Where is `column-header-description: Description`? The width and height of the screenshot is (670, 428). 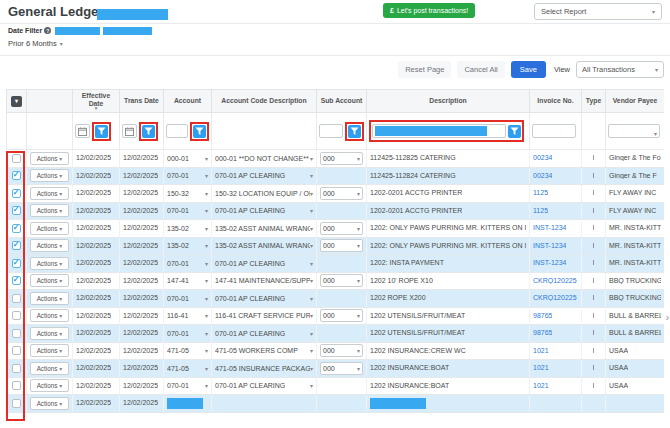 column-header-description: Description is located at coordinates (448, 102).